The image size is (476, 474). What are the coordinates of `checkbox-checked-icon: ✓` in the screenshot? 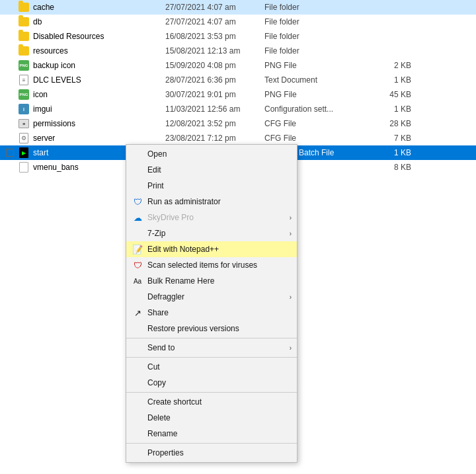 It's located at (10, 153).